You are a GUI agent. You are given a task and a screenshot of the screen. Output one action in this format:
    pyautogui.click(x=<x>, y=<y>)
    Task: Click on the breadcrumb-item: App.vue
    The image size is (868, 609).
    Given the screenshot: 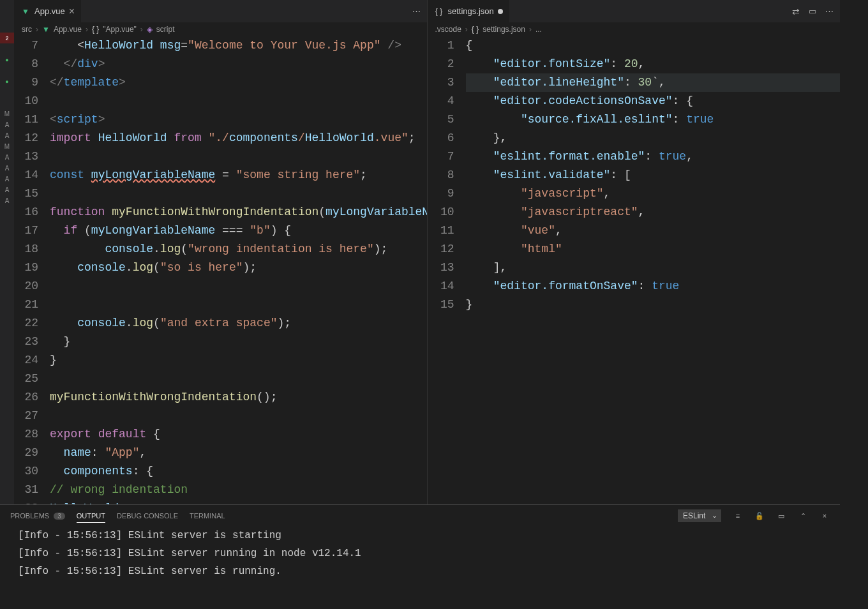 What is the action you would take?
    pyautogui.click(x=68, y=29)
    